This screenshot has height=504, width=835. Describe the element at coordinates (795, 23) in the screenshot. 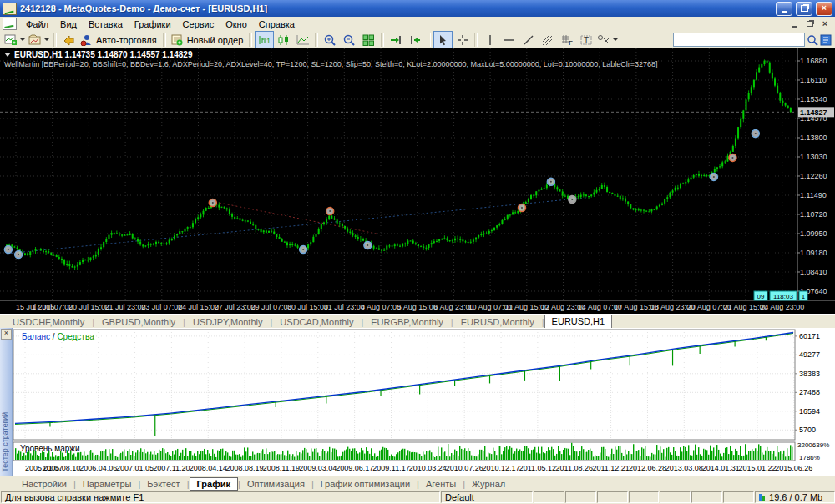

I see `child-minimize-button` at that location.